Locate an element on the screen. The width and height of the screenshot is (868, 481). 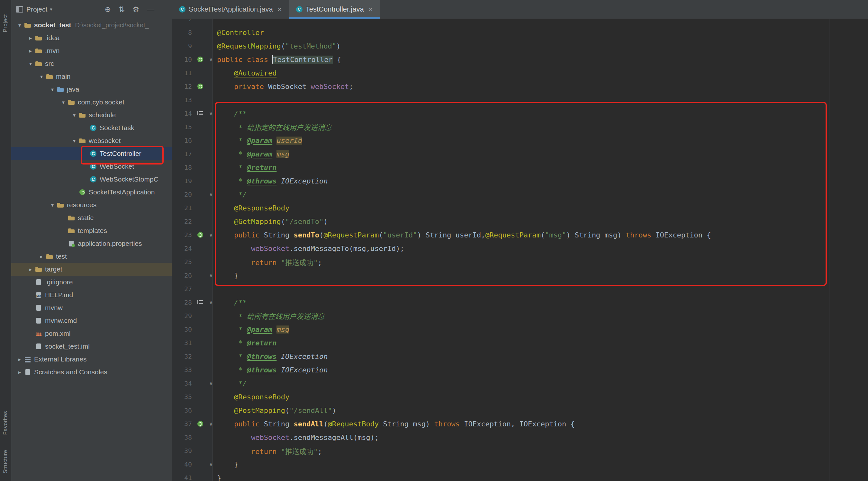
tree-item-mvnw: mvnw is located at coordinates (91, 308).